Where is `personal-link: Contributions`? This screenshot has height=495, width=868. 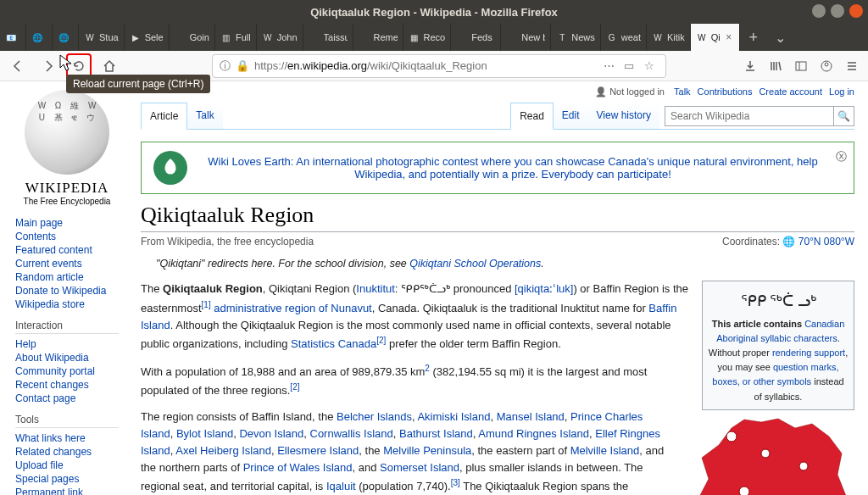 personal-link: Contributions is located at coordinates (726, 92).